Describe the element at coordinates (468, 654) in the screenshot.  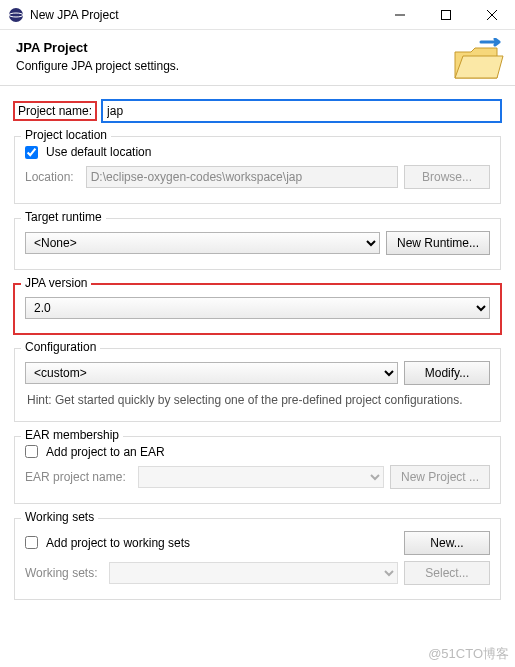
I see `watermark: @51CTO博客` at that location.